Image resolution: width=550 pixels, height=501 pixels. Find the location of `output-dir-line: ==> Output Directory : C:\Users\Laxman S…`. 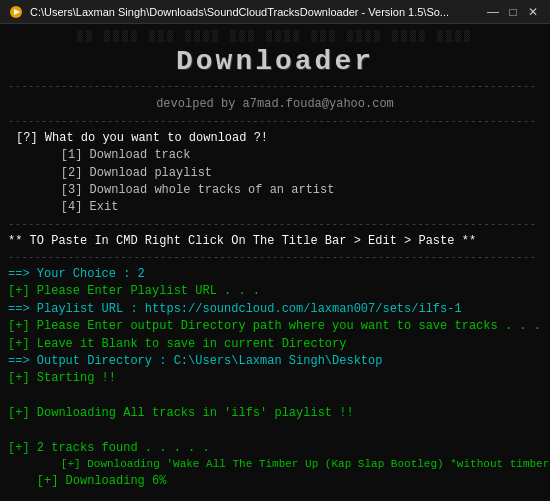

output-dir-line: ==> Output Directory : C:\Users\Laxman S… is located at coordinates (275, 362).